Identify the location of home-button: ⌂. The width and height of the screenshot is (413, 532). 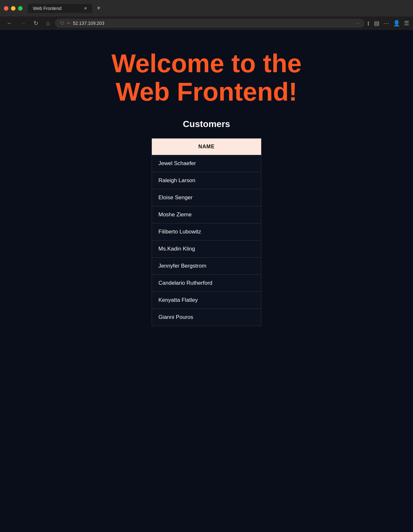
(48, 23).